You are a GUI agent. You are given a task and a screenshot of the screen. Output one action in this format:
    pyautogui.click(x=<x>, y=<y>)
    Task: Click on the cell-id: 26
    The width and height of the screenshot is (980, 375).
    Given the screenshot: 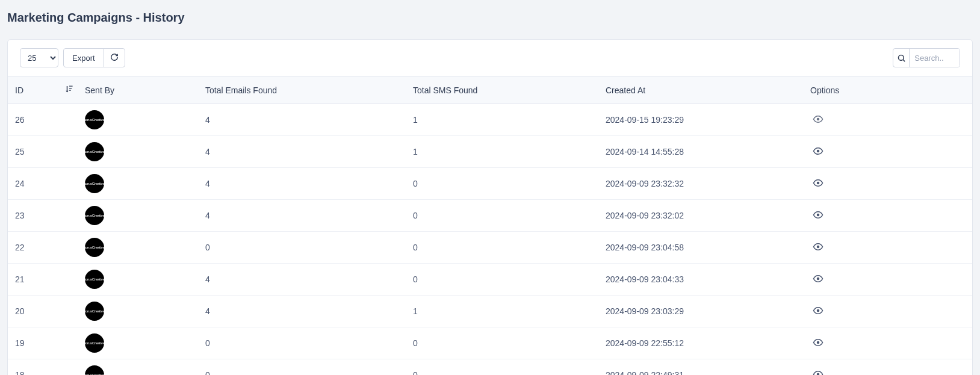 What is the action you would take?
    pyautogui.click(x=43, y=120)
    